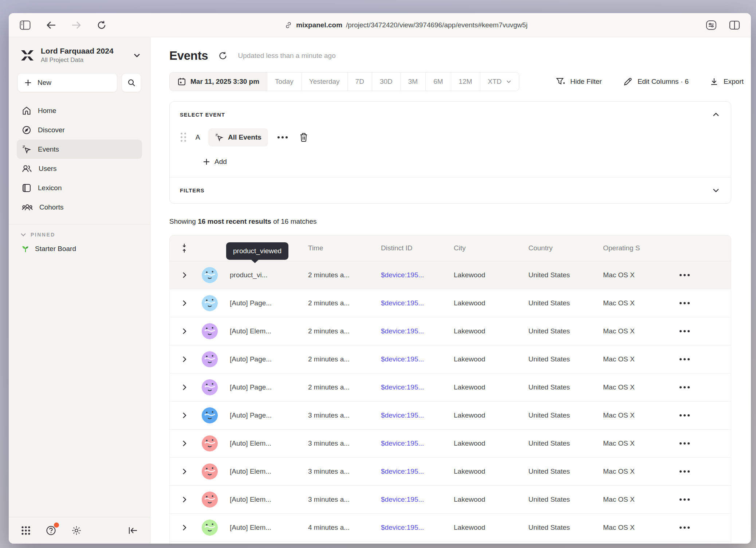 The width and height of the screenshot is (756, 548). Describe the element at coordinates (102, 25) in the screenshot. I see `reload-button` at that location.